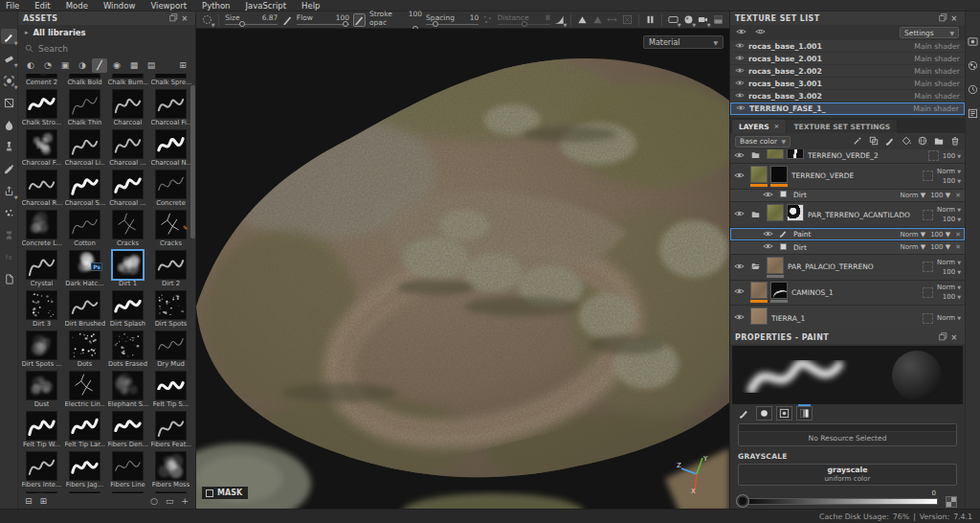 This screenshot has width=980, height=523. What do you see at coordinates (251, 19) in the screenshot?
I see `slider-size: Size6.87` at bounding box center [251, 19].